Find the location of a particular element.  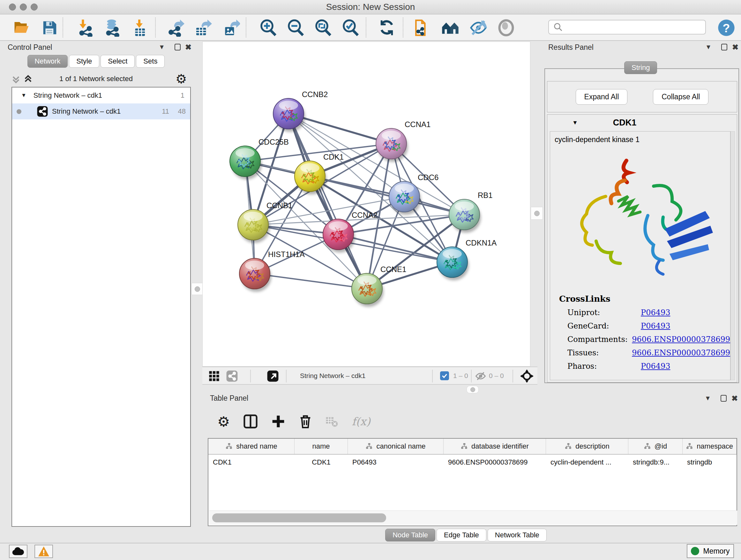

import-network-database-icon is located at coordinates (113, 28).